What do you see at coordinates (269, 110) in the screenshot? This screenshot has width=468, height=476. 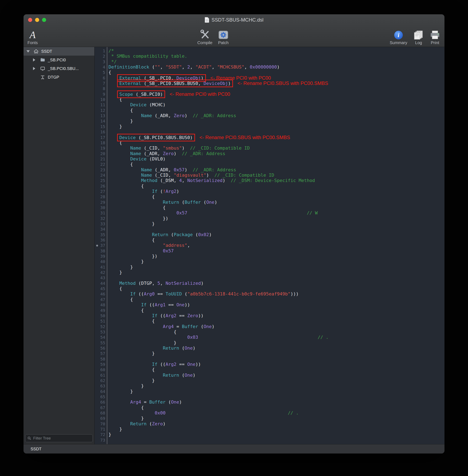 I see `code-line: 12 {` at bounding box center [269, 110].